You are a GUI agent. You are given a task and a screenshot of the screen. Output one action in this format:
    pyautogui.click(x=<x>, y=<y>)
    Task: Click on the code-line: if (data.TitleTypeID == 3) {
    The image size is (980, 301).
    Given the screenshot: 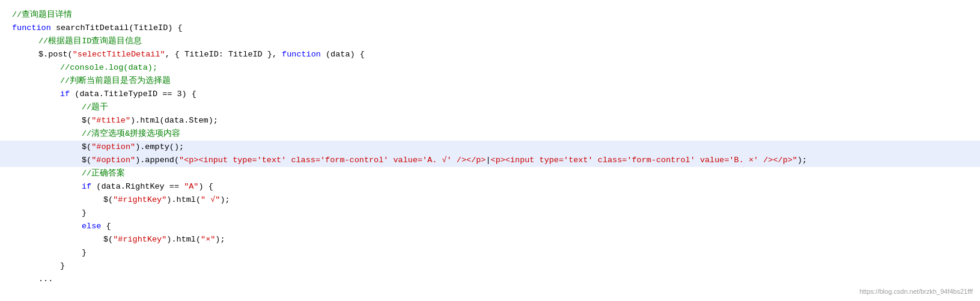 What is the action you would take?
    pyautogui.click(x=490, y=94)
    